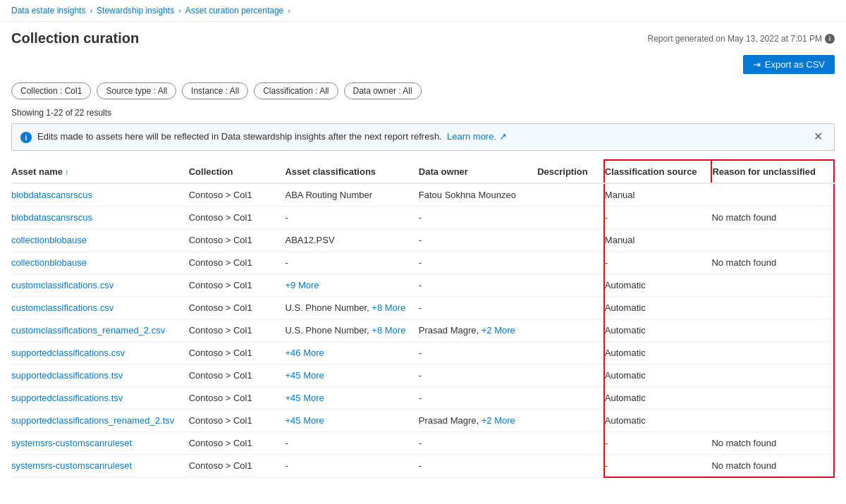  I want to click on page-header: Collection curation Report generated on …, so click(423, 37).